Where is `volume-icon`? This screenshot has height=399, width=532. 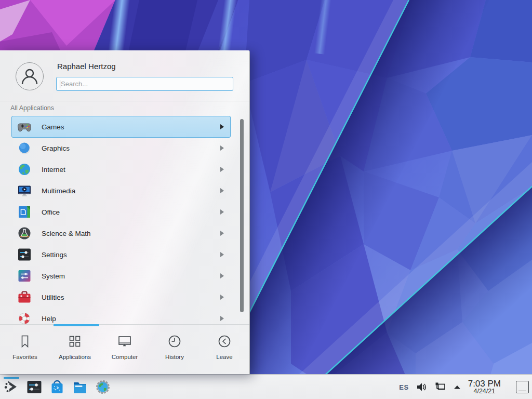 volume-icon is located at coordinates (421, 387).